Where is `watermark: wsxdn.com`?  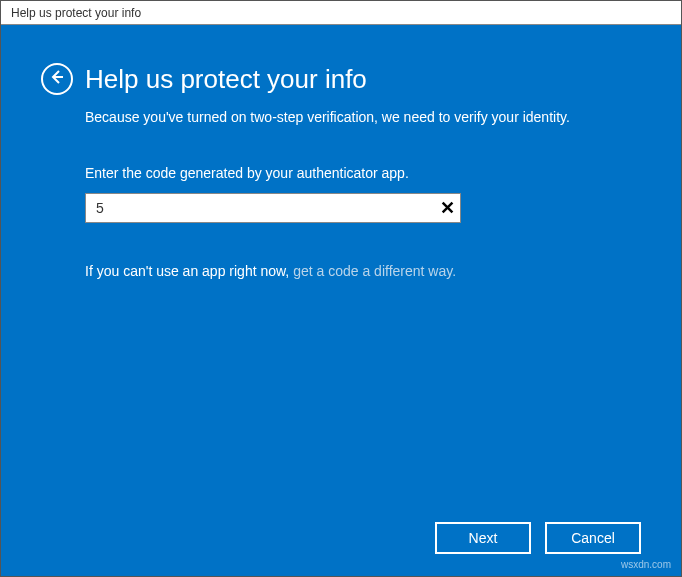 watermark: wsxdn.com is located at coordinates (646, 564).